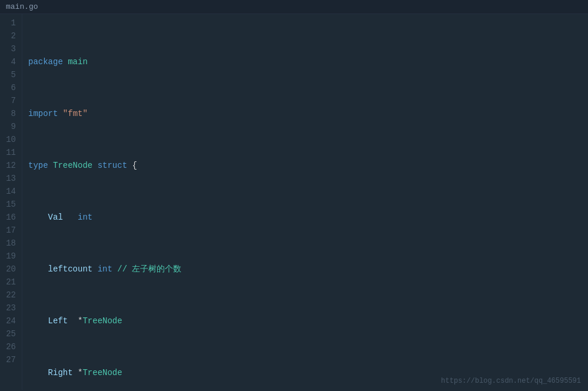  Describe the element at coordinates (305, 217) in the screenshot. I see `code-line-4: Val int` at that location.